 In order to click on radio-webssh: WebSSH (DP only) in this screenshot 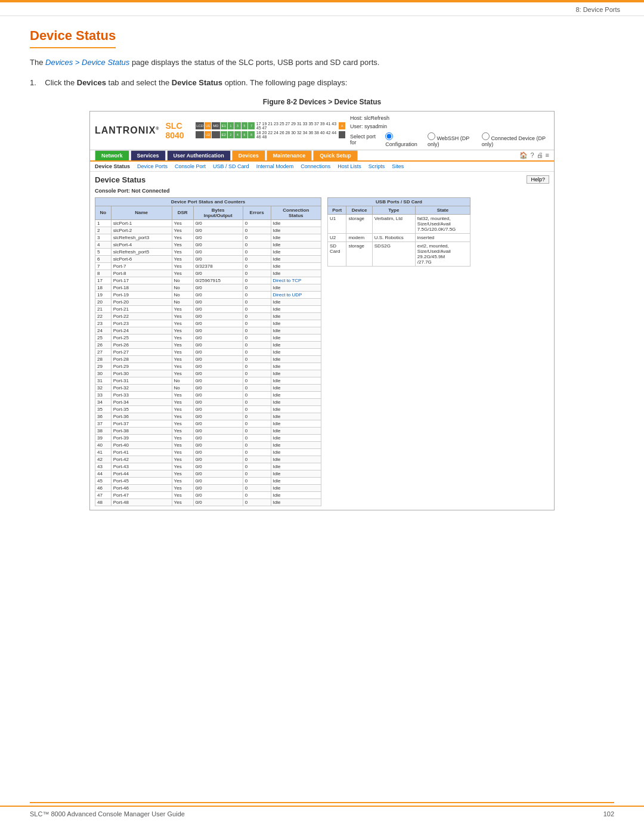, I will do `click(452, 140)`.